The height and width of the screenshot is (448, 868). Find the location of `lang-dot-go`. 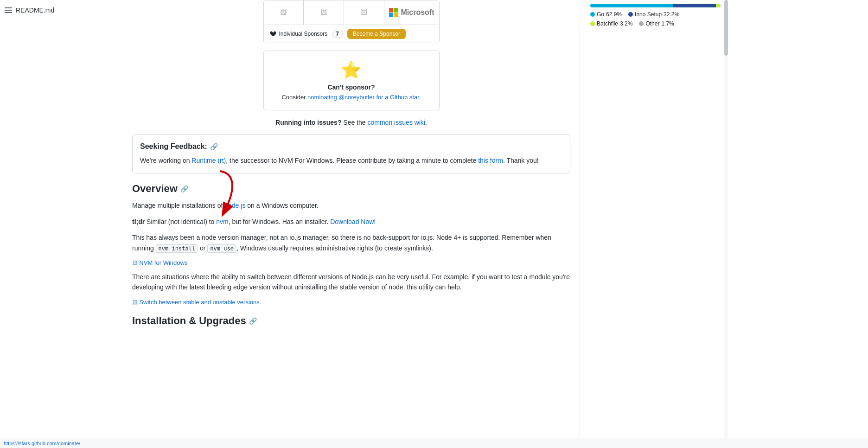

lang-dot-go is located at coordinates (593, 14).